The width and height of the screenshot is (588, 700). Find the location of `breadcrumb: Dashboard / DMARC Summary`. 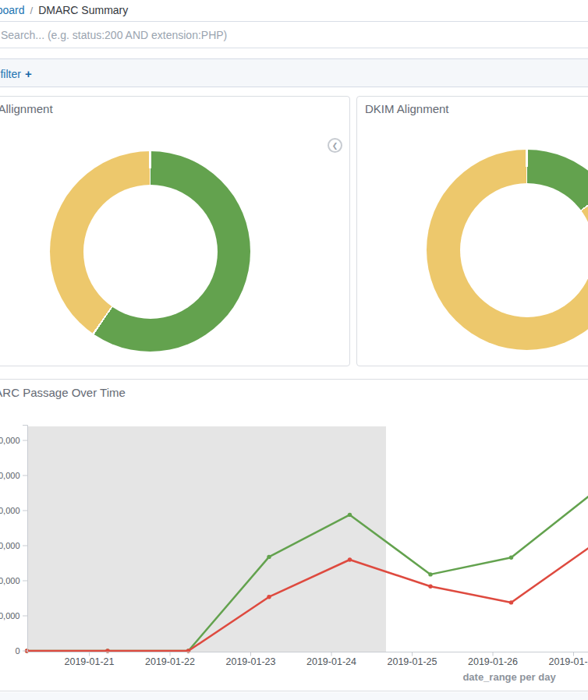

breadcrumb: Dashboard / DMARC Summary is located at coordinates (294, 10).